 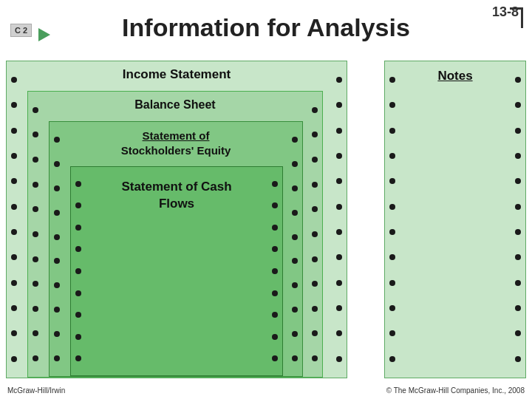 I want to click on income-right-dots, so click(x=339, y=219).